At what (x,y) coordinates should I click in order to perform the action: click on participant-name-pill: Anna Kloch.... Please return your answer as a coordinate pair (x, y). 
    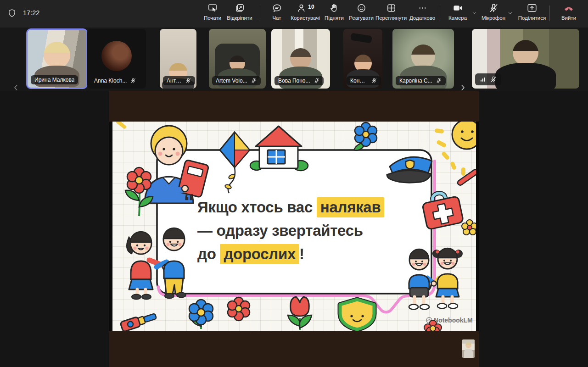
    Looking at the image, I should click on (115, 81).